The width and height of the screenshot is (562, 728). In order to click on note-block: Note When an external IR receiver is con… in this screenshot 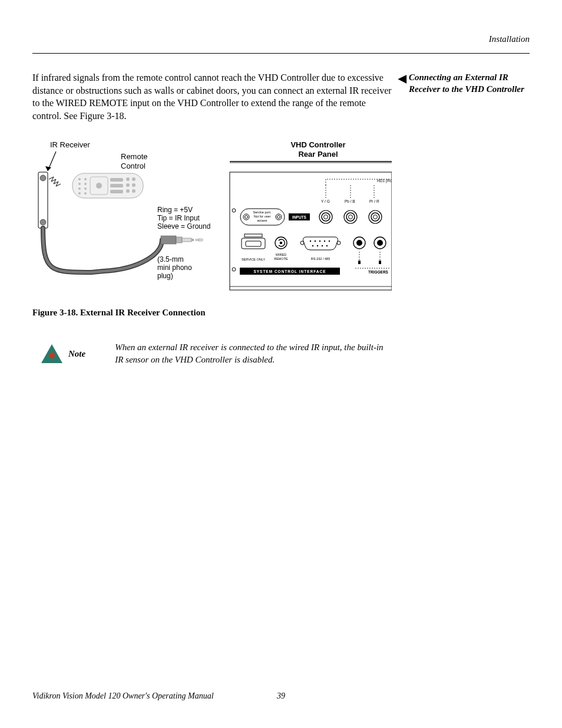, I will do `click(281, 354)`.